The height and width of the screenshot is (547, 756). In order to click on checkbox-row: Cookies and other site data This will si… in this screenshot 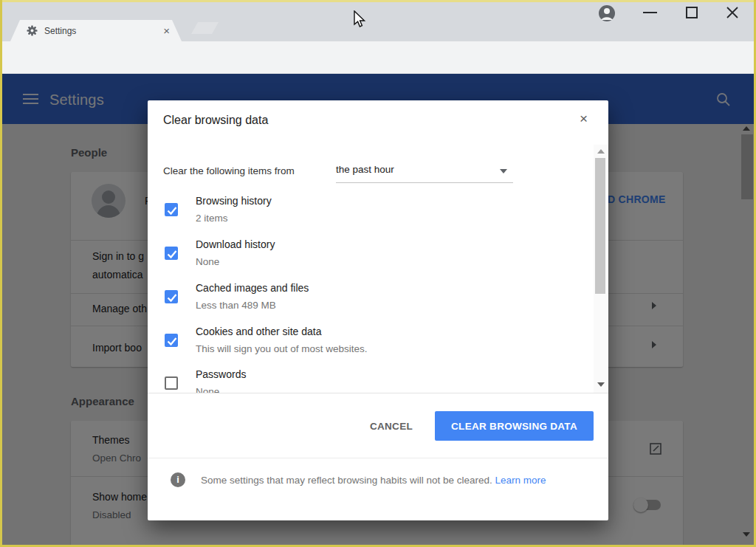, I will do `click(365, 342)`.